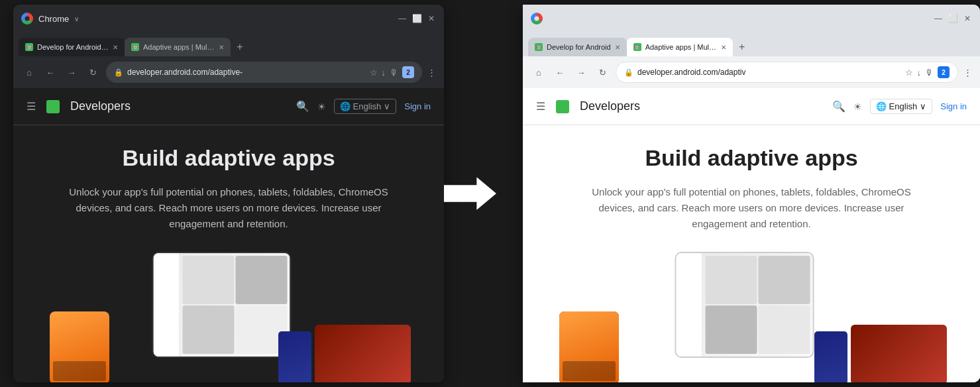  I want to click on light-tab2-label: Adaptive apps | Multi..., so click(681, 47).